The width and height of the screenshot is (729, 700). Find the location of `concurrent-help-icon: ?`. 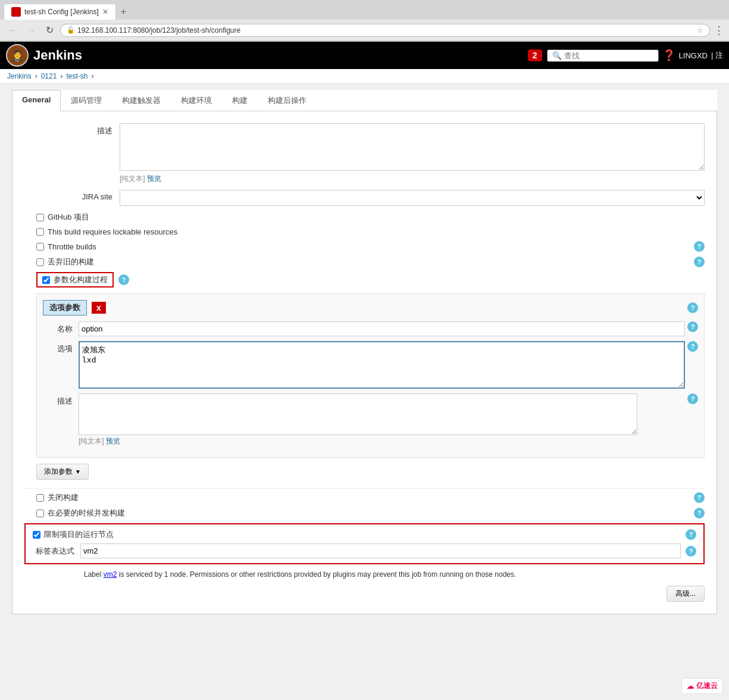

concurrent-help-icon: ? is located at coordinates (699, 513).